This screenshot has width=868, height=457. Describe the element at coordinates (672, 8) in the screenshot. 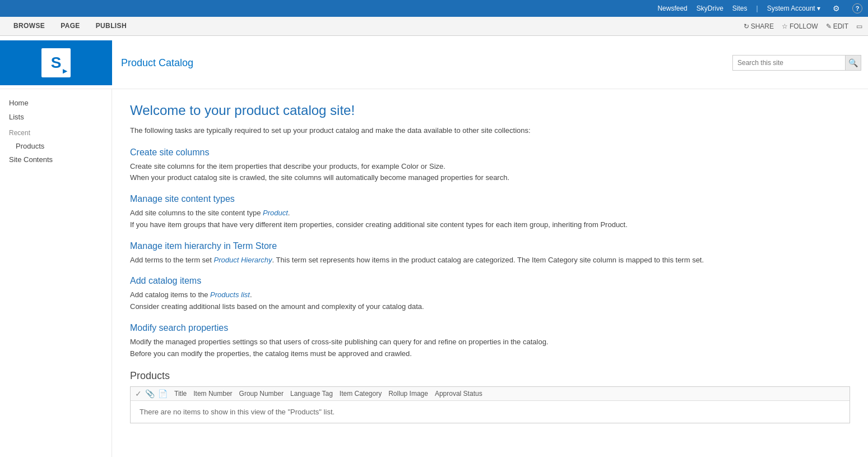

I see `newsfeed-link: Newsfeed` at that location.